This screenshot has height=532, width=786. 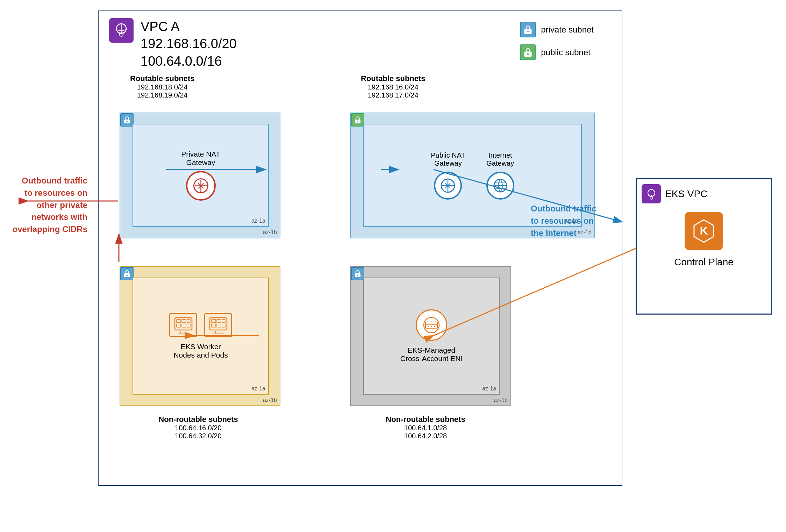 What do you see at coordinates (127, 274) in the screenshot?
I see `lock-badge-nonroutable-left` at bounding box center [127, 274].